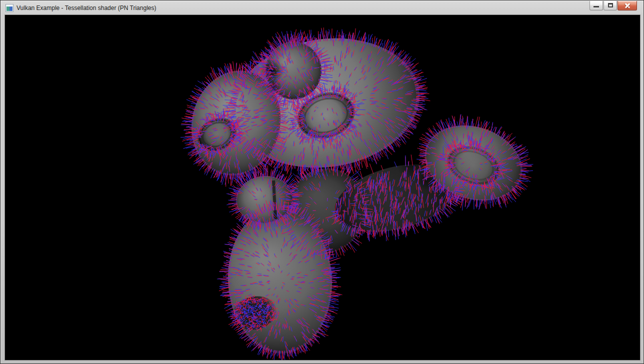 This screenshot has height=364, width=644. Describe the element at coordinates (86, 8) in the screenshot. I see `window-title: Vulkan Example - Tessellation shader (PN…` at that location.